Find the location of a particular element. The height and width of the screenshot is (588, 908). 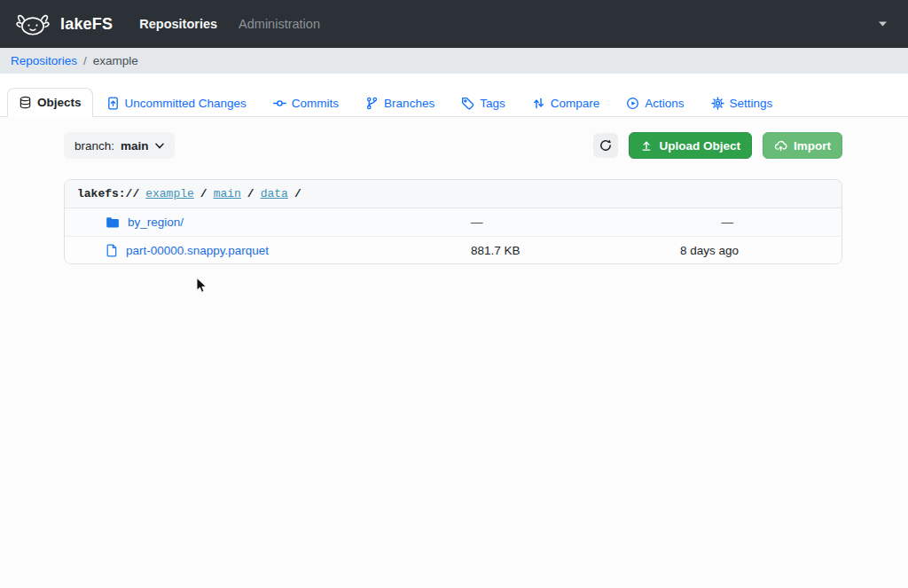

path-link-repo: example is located at coordinates (170, 193).